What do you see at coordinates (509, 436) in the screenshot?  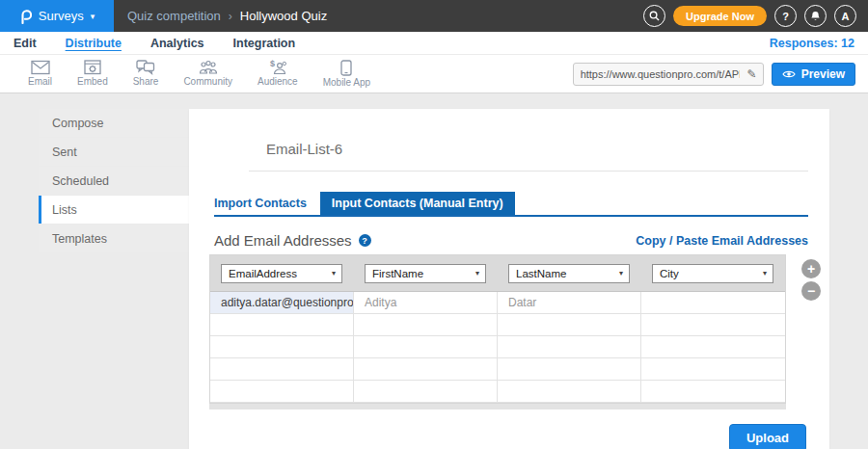 I see `upload-row: Upload` at bounding box center [509, 436].